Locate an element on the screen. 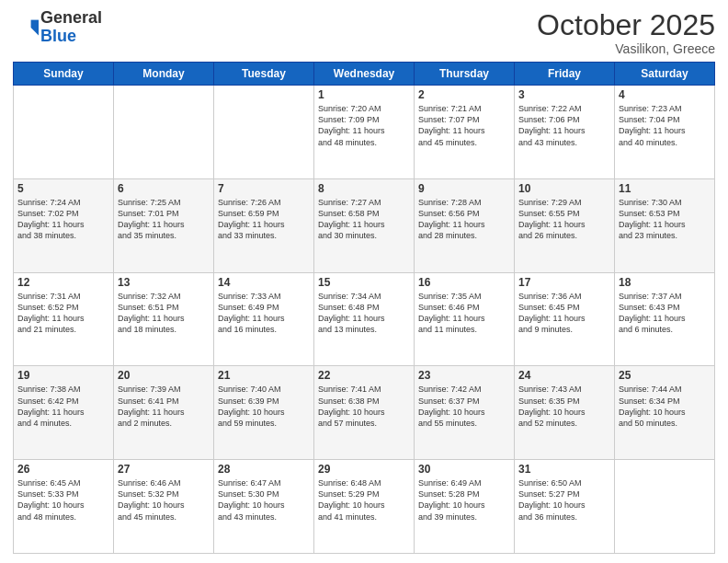 Image resolution: width=728 pixels, height=563 pixels. day-info: Sunrise: 6:45 AM Sunset: 5:33 PM Dayligh… is located at coordinates (63, 500).